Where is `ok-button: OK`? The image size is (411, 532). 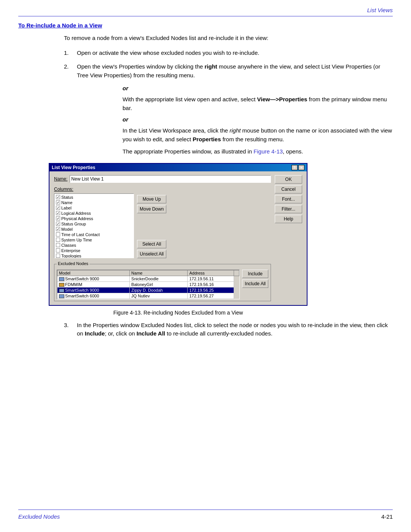 ok-button: OK is located at coordinates (288, 179).